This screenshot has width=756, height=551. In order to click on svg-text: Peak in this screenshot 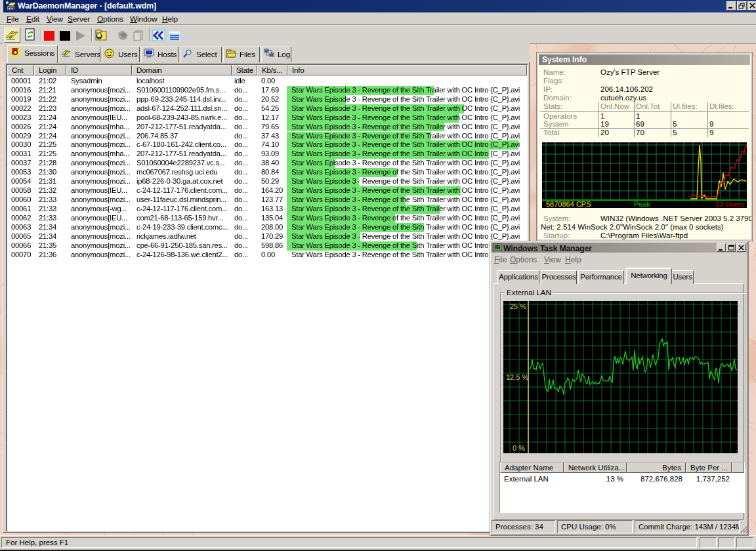, I will do `click(642, 204)`.